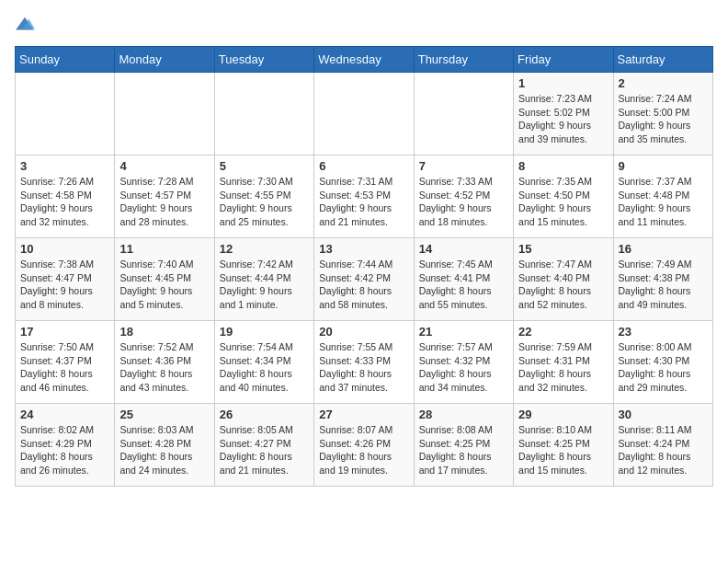 This screenshot has height=563, width=728. I want to click on day-info: Sunrise: 8:03 AM Sunset: 4:28 PM Dayligh…, so click(164, 451).